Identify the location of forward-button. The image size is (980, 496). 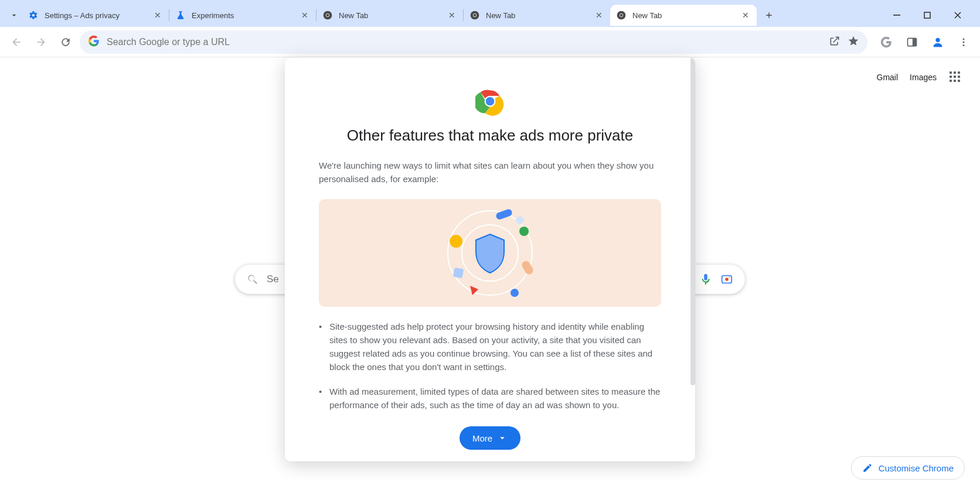
(41, 42).